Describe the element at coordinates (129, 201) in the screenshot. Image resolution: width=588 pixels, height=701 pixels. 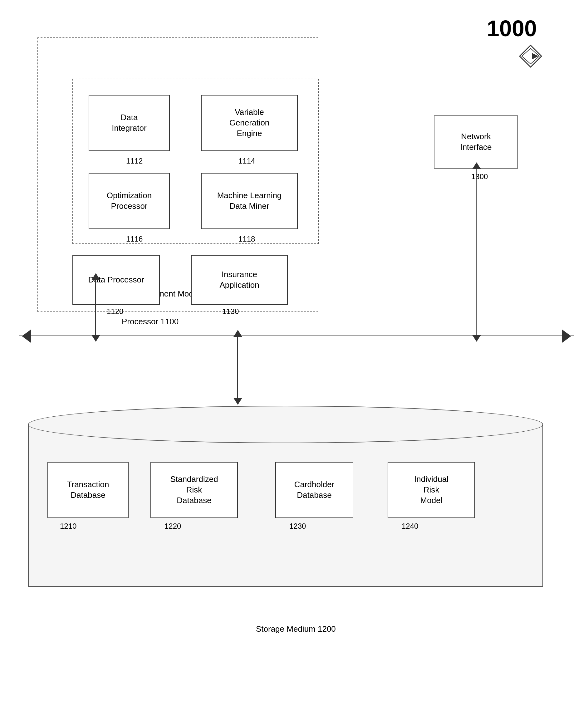
I see `optimization-processor-label: OptimizationProcessor` at that location.